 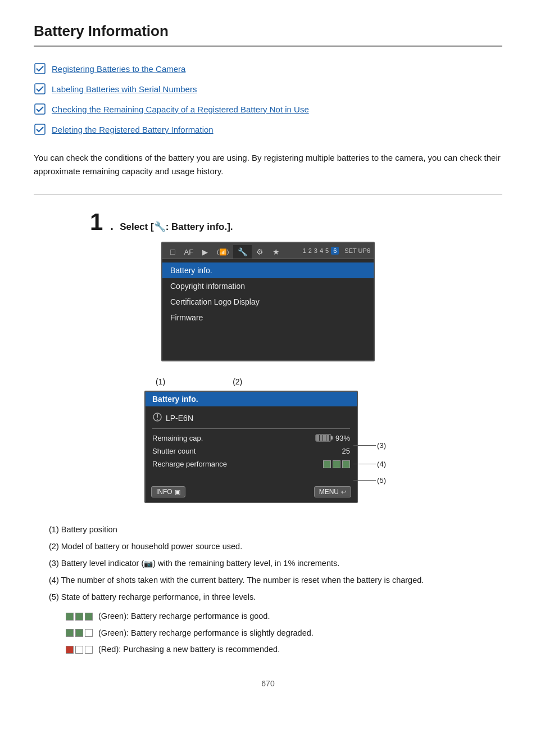 What do you see at coordinates (337, 464) in the screenshot?
I see `recharge-value` at bounding box center [337, 464].